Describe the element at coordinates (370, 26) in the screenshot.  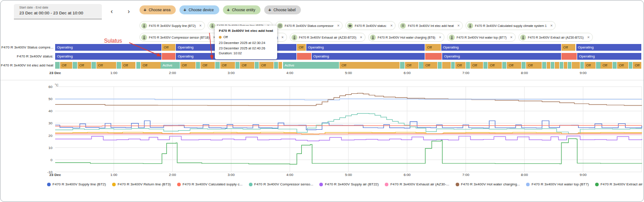
I see `entity-chip-f470-r-3x400v-status: F470 R 3x400V status:×` at that location.